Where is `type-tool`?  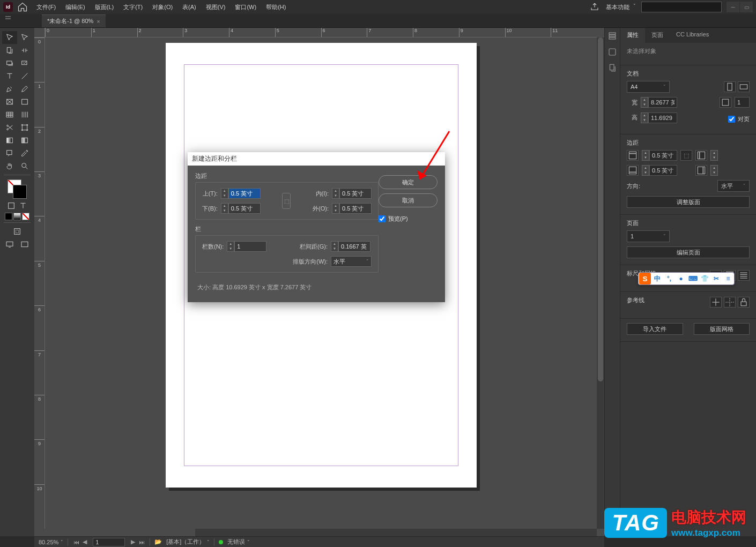 type-tool is located at coordinates (10, 76).